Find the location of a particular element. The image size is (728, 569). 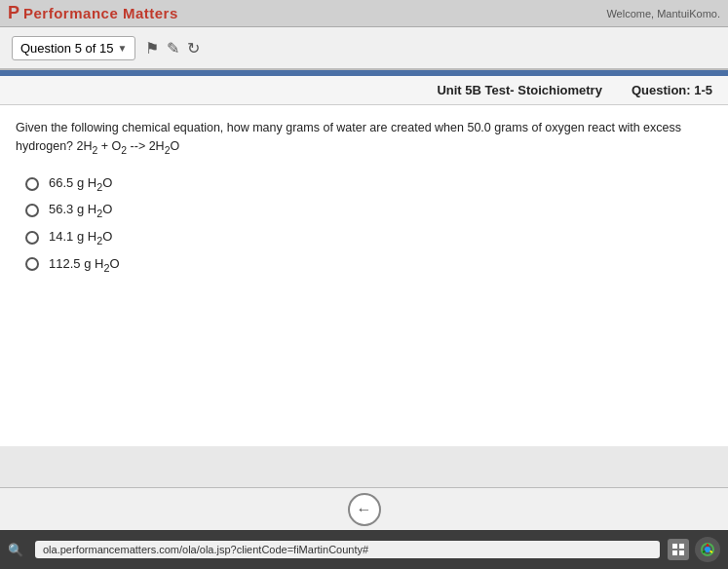

chevron-down-icon: ▼ is located at coordinates (122, 49).